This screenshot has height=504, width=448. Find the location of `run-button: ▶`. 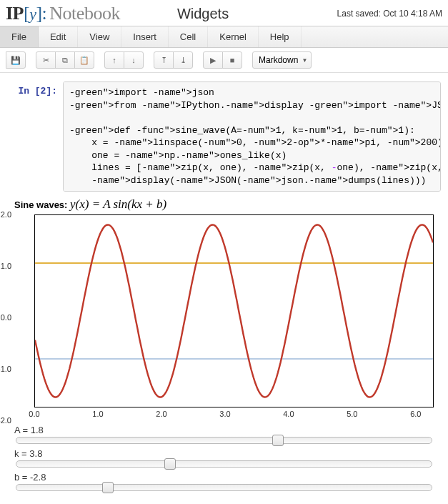

run-button: ▶ is located at coordinates (213, 60).